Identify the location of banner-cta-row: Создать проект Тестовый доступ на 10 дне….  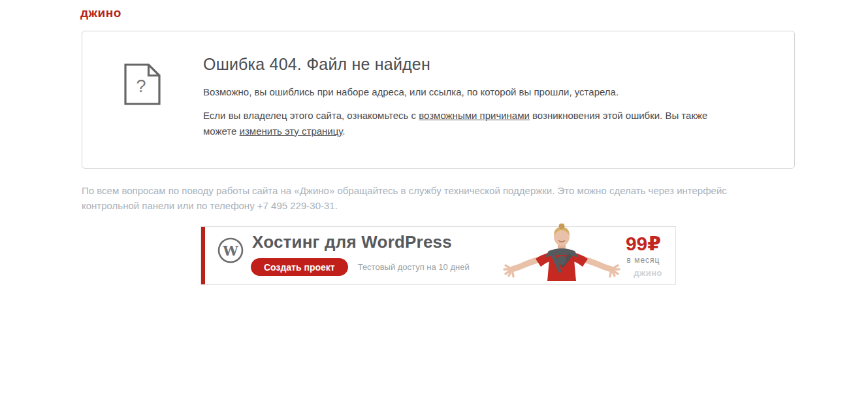
(361, 267).